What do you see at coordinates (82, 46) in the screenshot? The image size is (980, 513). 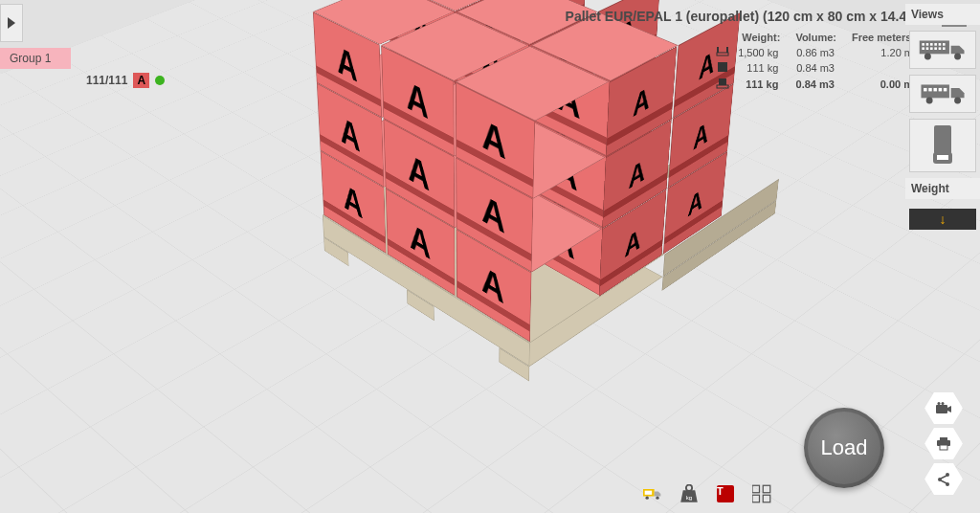 I see `left-sidebar: Group 1 111/111 A` at bounding box center [82, 46].